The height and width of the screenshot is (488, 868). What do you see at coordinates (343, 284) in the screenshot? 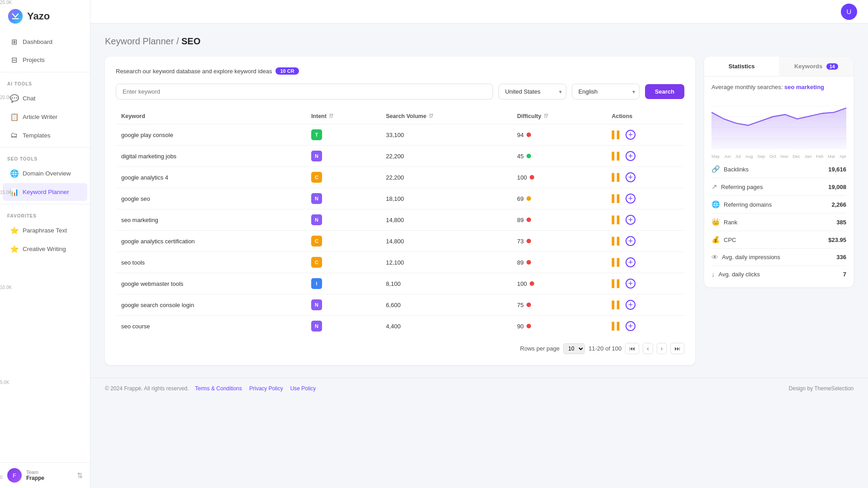
I see `cell-intent: I` at bounding box center [343, 284].